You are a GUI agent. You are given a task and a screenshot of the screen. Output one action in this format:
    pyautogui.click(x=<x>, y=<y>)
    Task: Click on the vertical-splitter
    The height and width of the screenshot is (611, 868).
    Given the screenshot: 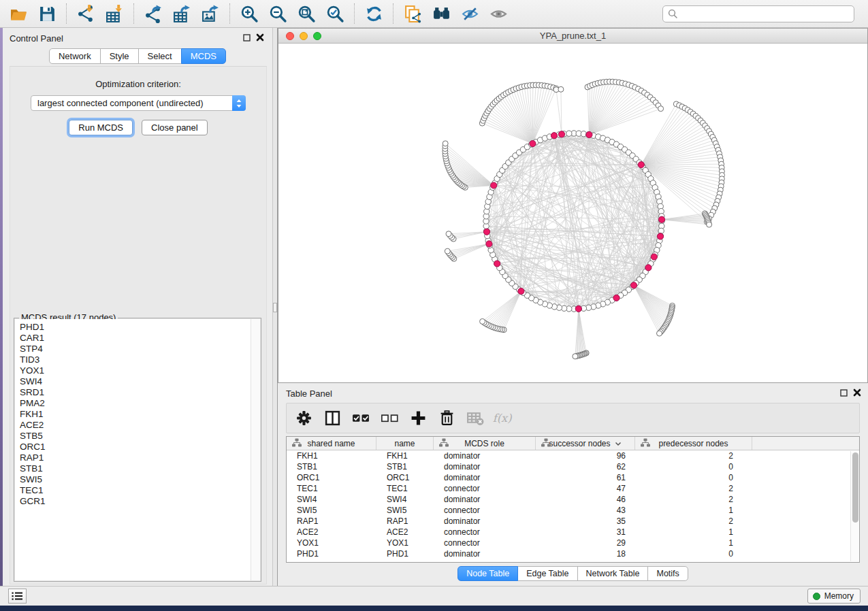 What is the action you would take?
    pyautogui.click(x=275, y=307)
    